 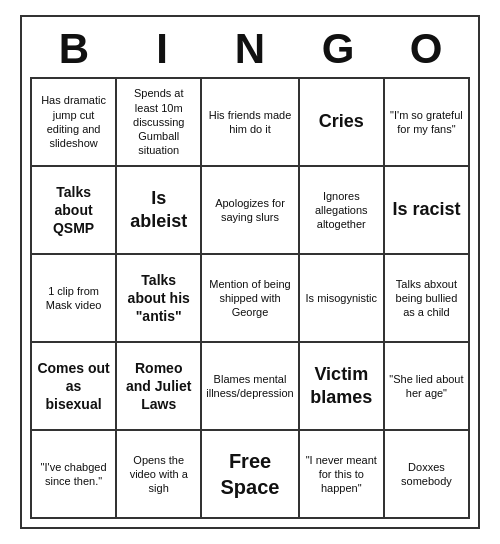 What do you see at coordinates (74, 123) in the screenshot?
I see `bingo-cell-0: Has dramatic jump cut editing and slides…` at bounding box center [74, 123].